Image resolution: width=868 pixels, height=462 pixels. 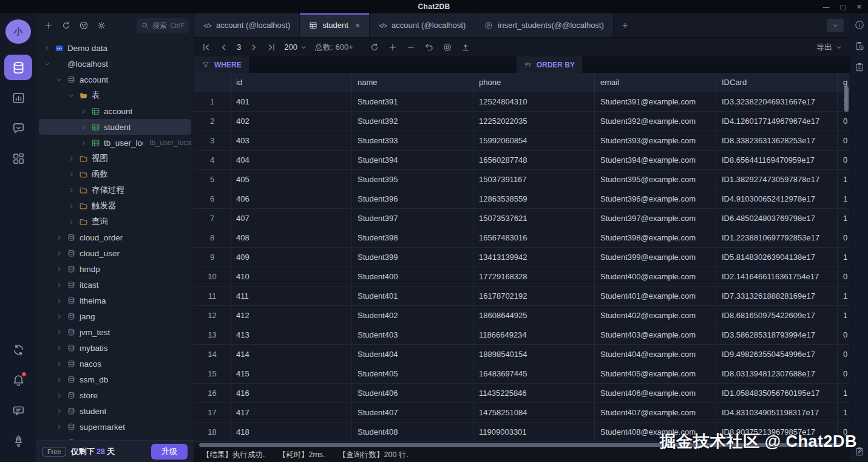 I want to click on cell-phone: 16483697445, so click(x=534, y=374).